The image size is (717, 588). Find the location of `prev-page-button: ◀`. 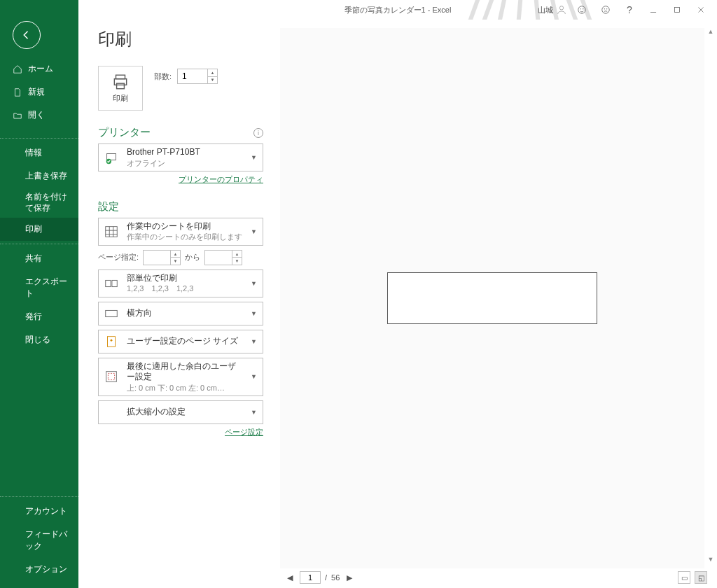

prev-page-button: ◀ is located at coordinates (290, 578).